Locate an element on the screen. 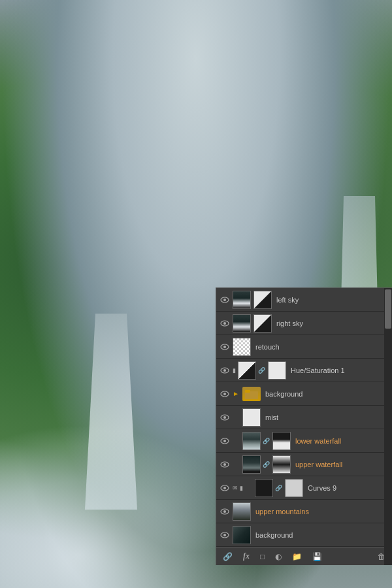 This screenshot has height=588, width=392. visibility-toggle-retouch is located at coordinates (225, 347).